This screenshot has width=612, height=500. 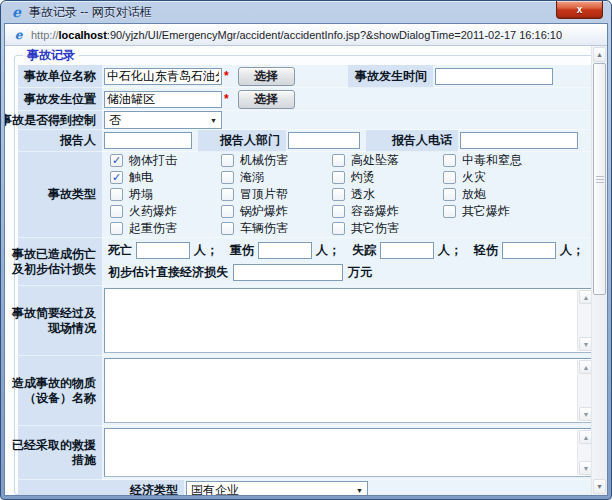 I want to click on url-host: localhost, so click(x=83, y=35).